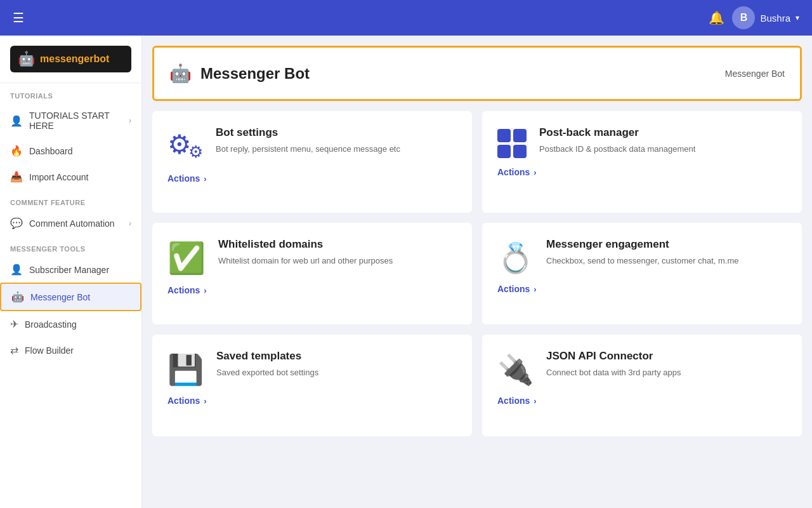 The height and width of the screenshot is (508, 812). Describe the element at coordinates (71, 121) in the screenshot. I see `sidebar-item-tutorials-start: 👤 TUTORIALS START HERE ›` at that location.